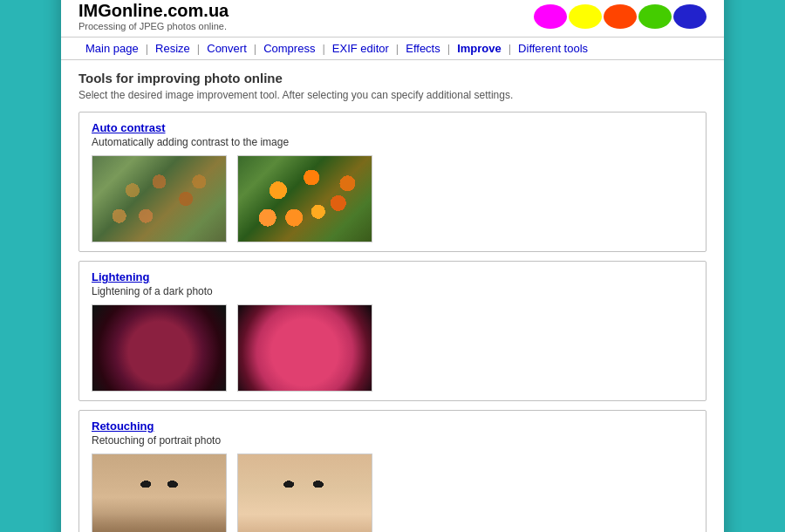  I want to click on lightening-images, so click(392, 348).